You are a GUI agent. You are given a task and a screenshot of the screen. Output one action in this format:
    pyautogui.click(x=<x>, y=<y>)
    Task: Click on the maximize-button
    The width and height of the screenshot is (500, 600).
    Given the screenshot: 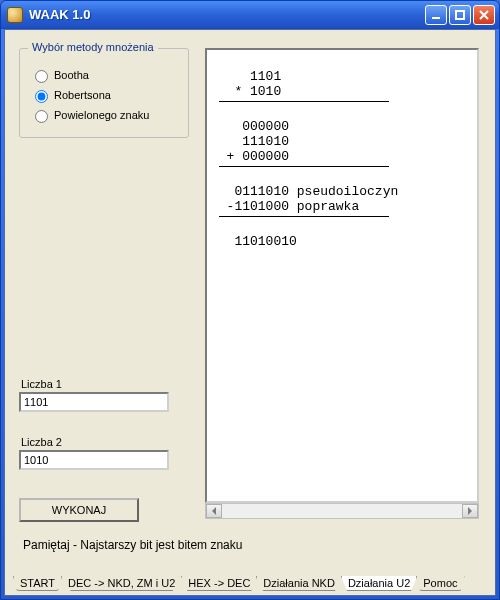 What is the action you would take?
    pyautogui.click(x=460, y=15)
    